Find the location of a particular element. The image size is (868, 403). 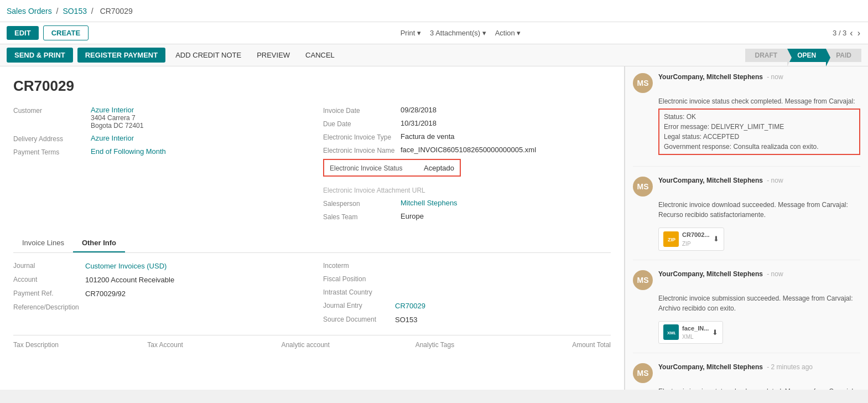

chat-time-1: - now is located at coordinates (775, 77).